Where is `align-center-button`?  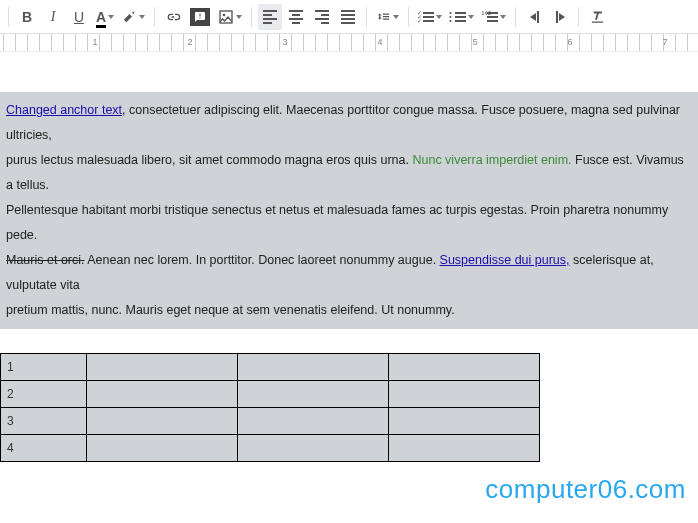
align-center-button is located at coordinates (296, 17).